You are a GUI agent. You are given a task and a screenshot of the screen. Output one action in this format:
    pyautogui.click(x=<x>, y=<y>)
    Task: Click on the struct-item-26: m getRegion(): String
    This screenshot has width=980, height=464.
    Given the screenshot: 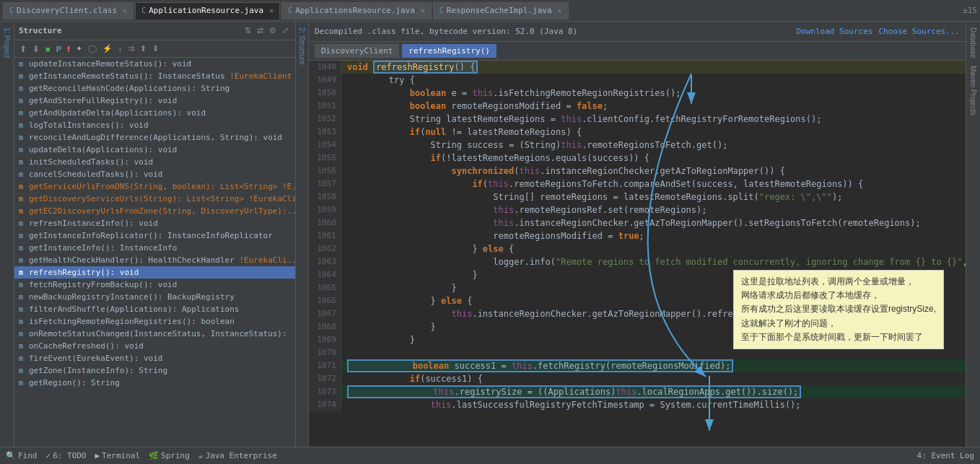 What is the action you would take?
    pyautogui.click(x=154, y=382)
    